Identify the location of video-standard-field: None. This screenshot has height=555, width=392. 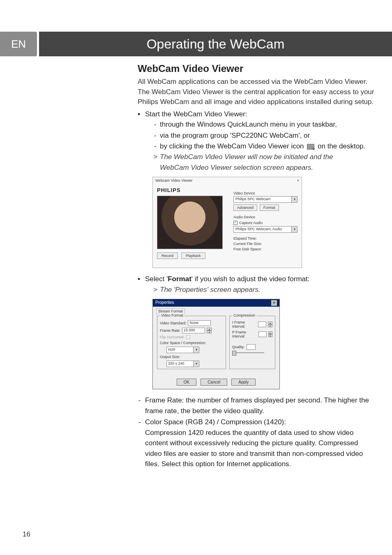
(199, 323).